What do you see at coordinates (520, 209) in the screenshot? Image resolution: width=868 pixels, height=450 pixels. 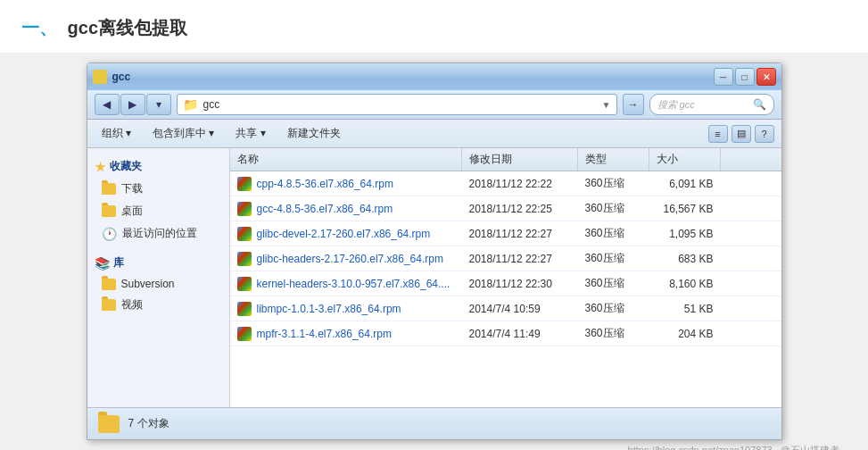 I see `file-date: 2018/11/12 22:25` at bounding box center [520, 209].